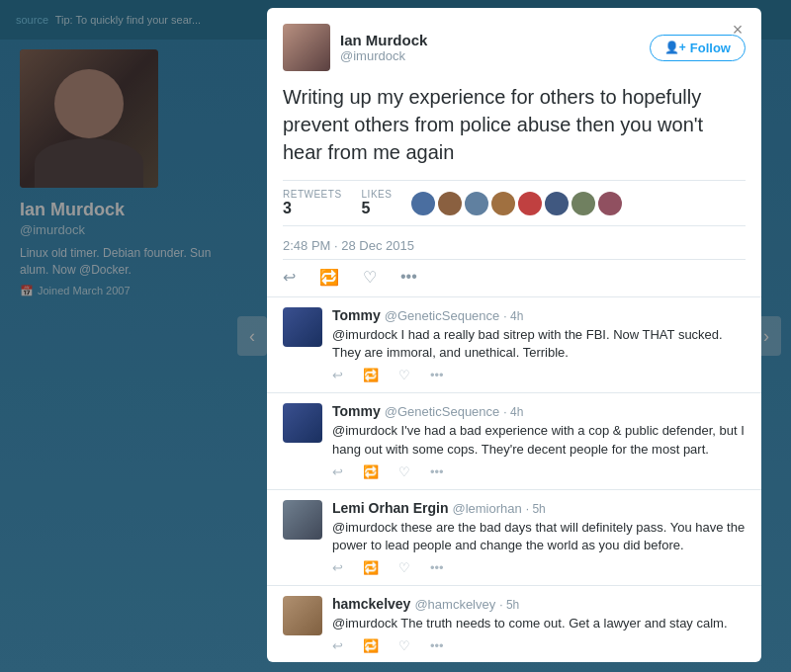 The height and width of the screenshot is (672, 791). Describe the element at coordinates (514, 47) in the screenshot. I see `tweet-author-row: Ian Murdock @imurdock 👤+ Follow` at that location.